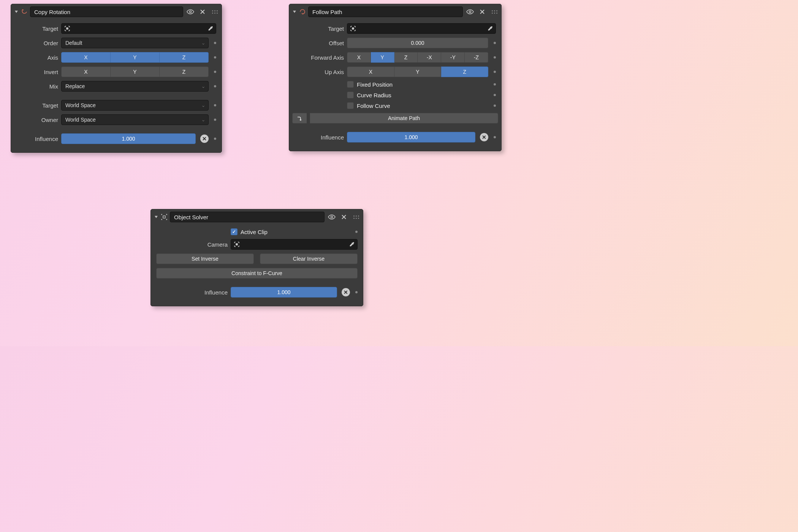 This screenshot has width=798, height=532. I want to click on camera-input, so click(294, 244).